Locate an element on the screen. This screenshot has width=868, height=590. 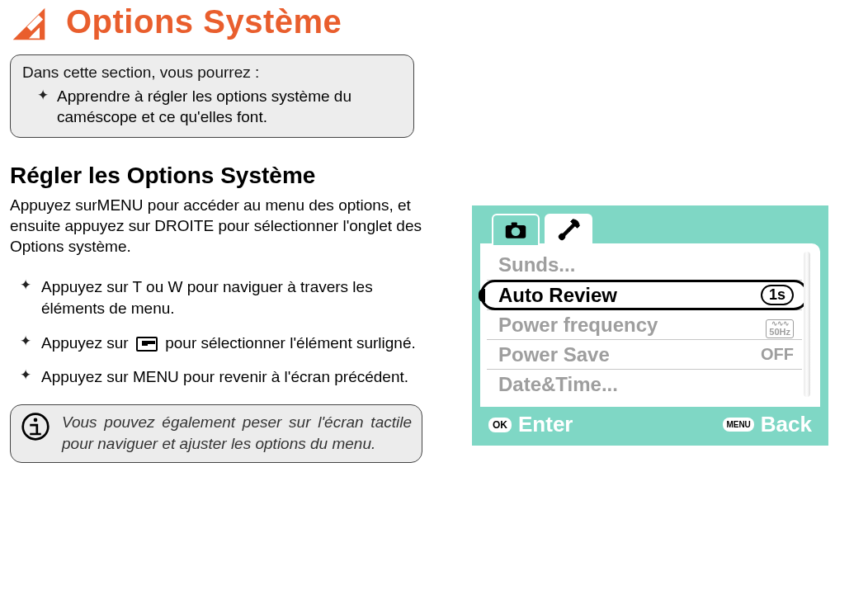
bullet-text: Appuyez sur MENU pour revenir à l'écran … is located at coordinates (236, 377).